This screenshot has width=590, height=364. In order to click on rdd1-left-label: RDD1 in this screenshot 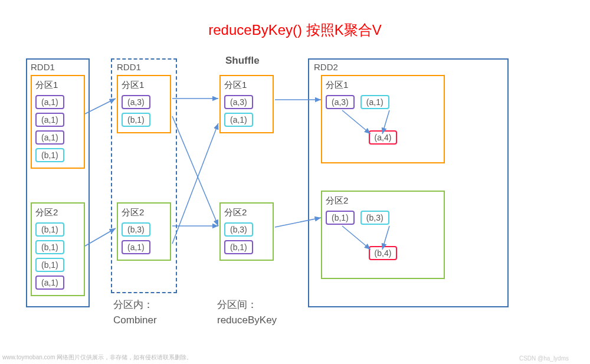, I will do `click(42, 67)`.